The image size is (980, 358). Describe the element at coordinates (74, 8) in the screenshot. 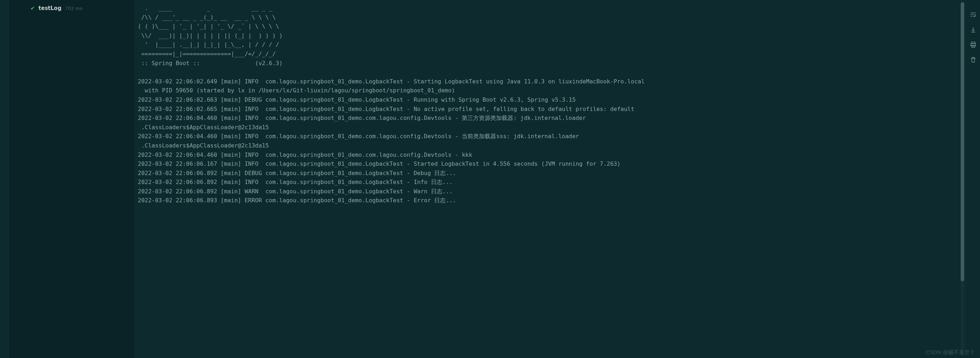

I see `test-duration-label: 702 ms` at that location.